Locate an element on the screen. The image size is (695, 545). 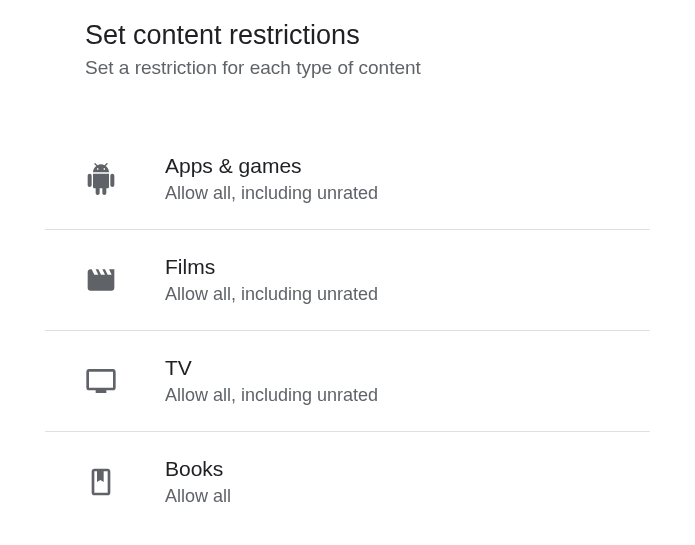
list-item-text: Films Allow all, including unrated is located at coordinates (272, 280).